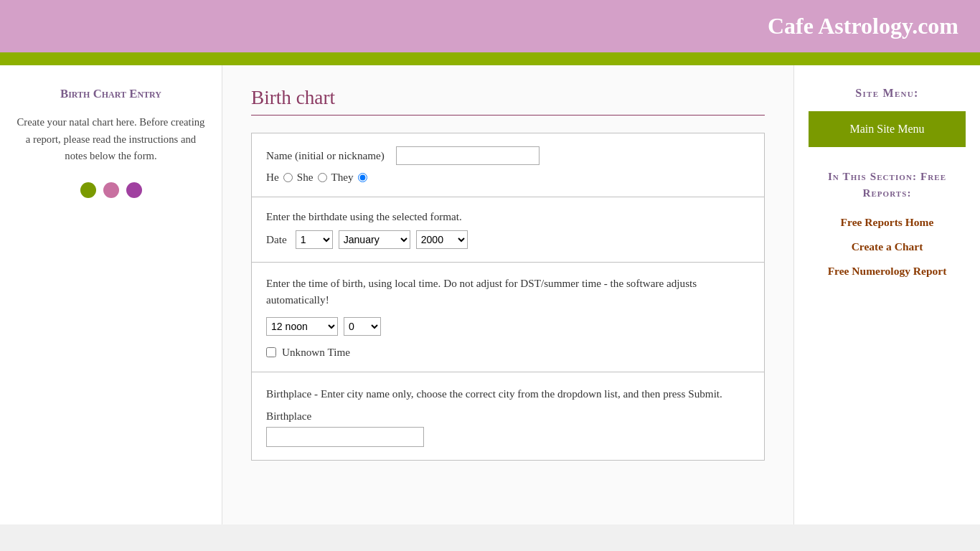 The height and width of the screenshot is (551, 980). Describe the element at coordinates (887, 129) in the screenshot. I see `main-site-menu-button: Main Site Menu` at that location.